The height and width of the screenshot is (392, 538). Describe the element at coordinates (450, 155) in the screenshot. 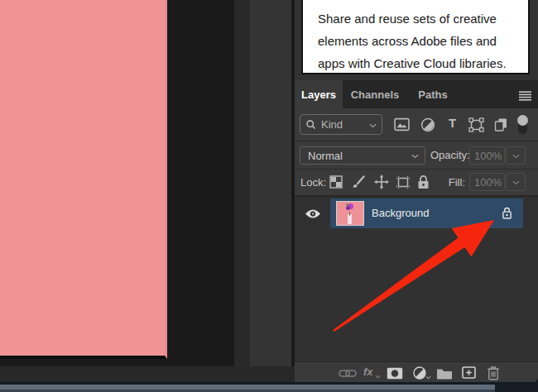

I see `opacity-label: Opacity:` at that location.